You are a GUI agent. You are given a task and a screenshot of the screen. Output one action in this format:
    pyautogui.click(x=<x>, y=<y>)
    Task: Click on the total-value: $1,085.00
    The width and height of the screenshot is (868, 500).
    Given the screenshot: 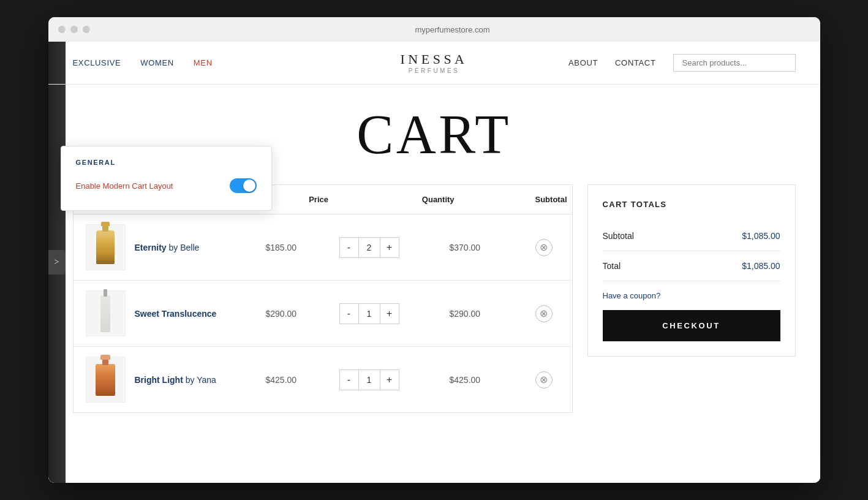 What is the action you would take?
    pyautogui.click(x=761, y=266)
    